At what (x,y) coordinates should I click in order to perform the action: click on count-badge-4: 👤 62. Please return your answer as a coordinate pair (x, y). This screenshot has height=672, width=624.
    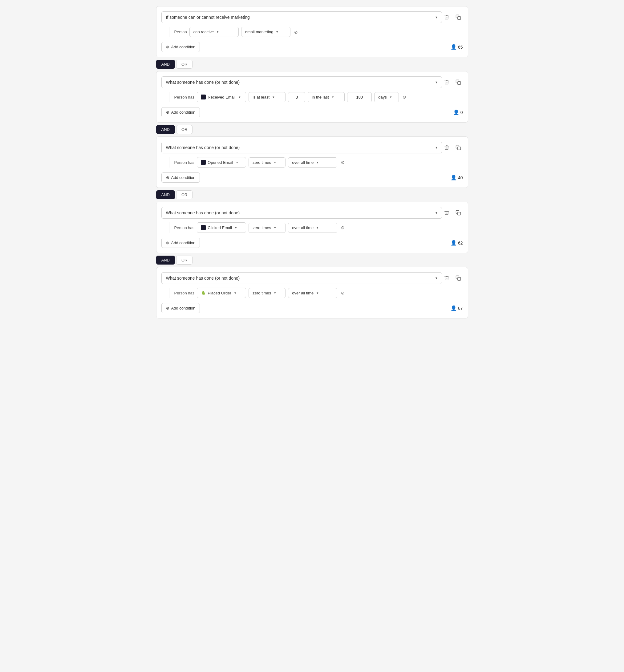
    Looking at the image, I should click on (457, 243).